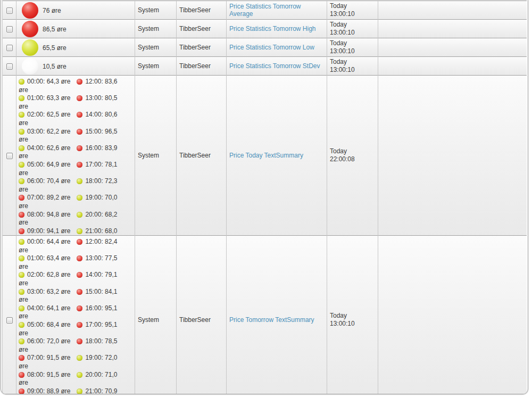 Image resolution: width=532 pixels, height=397 pixels. I want to click on hour-price-pair: 01:00: 63,3 øre13:00: 80,5øre, so click(76, 102).